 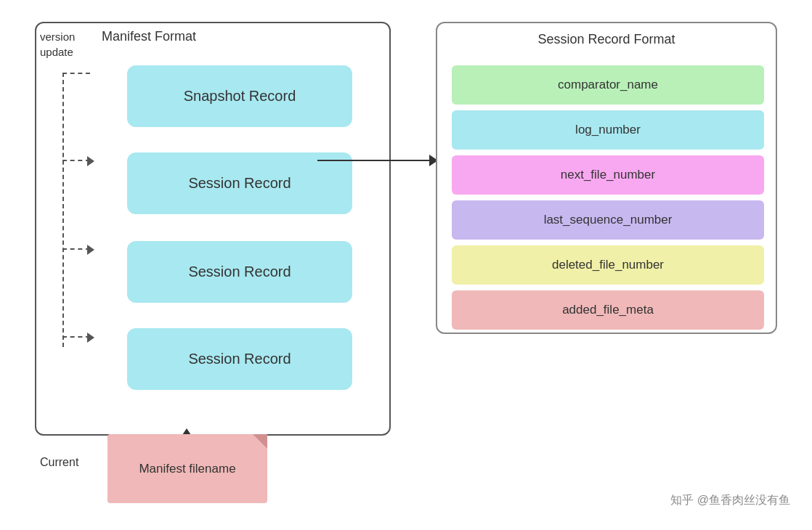 I want to click on last-label: last_sequence_number, so click(x=609, y=220).